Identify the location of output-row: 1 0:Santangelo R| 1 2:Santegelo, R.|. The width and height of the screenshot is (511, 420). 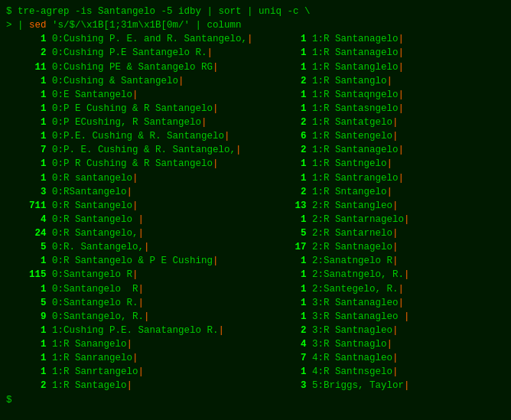
(255, 289).